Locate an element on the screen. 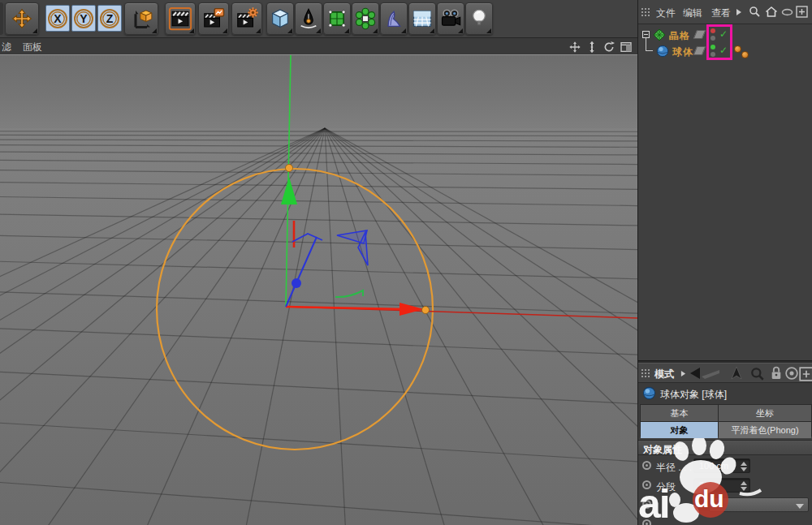  segments-input: 24 is located at coordinates (722, 485).